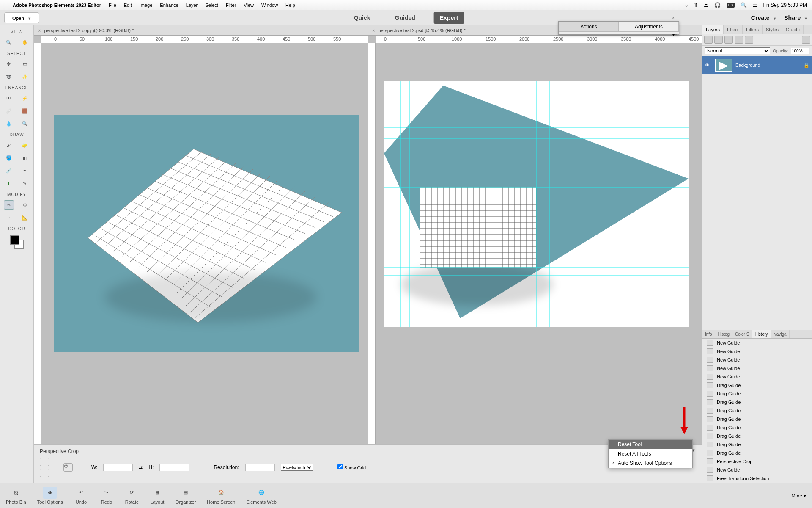  I want to click on clone-tool-icon: 🟫, so click(25, 111).